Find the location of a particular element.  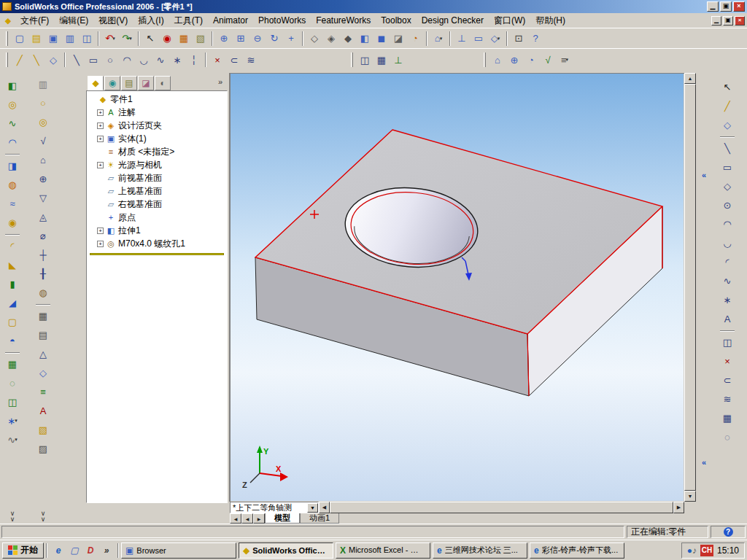

normal-to-icon: ⊥ is located at coordinates (462, 39).